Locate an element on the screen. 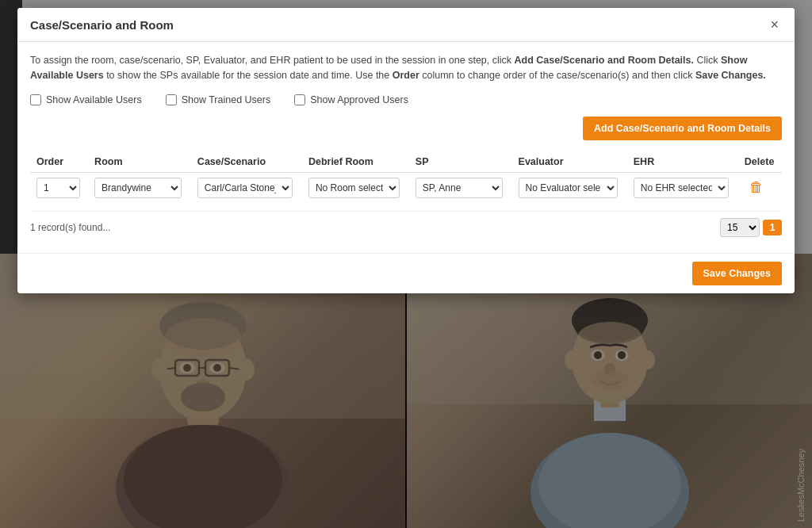  modal-footer: Save Changes is located at coordinates (406, 273).